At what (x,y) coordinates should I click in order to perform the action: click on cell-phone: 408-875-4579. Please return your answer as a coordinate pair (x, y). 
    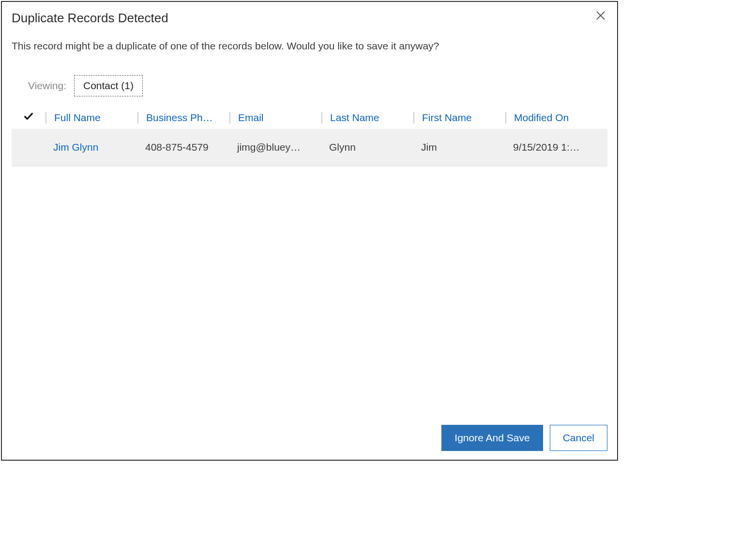
    Looking at the image, I should click on (183, 147).